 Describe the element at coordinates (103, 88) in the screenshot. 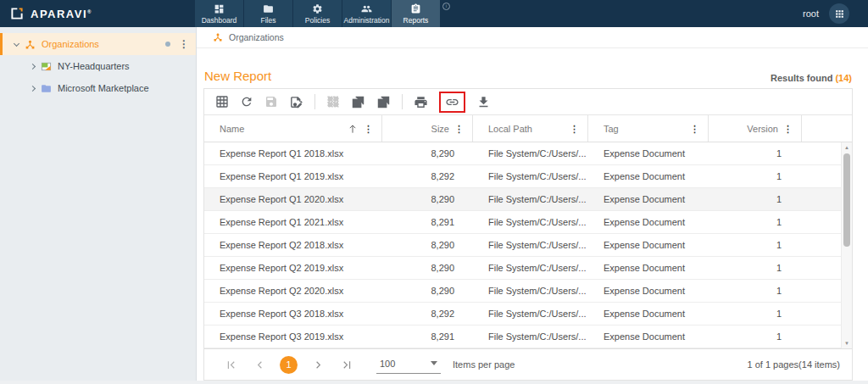

I see `tree-item-label: Microsoft Marketplace` at that location.